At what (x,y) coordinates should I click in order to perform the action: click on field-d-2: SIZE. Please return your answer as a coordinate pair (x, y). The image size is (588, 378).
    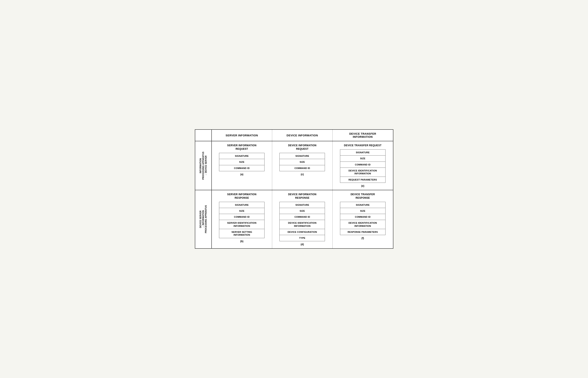
    Looking at the image, I should click on (302, 211).